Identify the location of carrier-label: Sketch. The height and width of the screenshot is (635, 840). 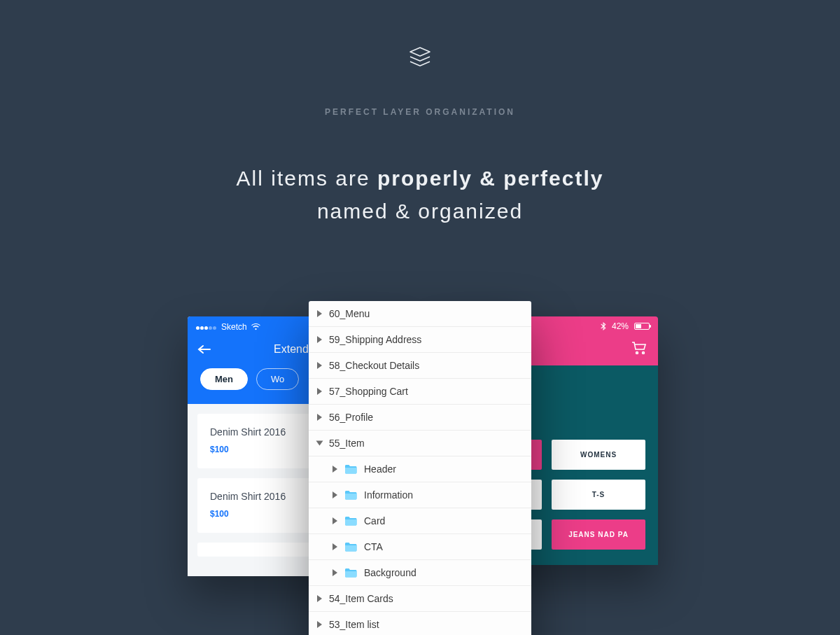
(234, 327).